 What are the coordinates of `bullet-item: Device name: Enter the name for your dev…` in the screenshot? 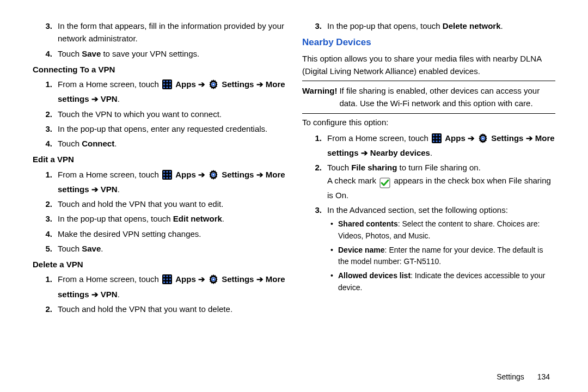 It's located at (446, 256).